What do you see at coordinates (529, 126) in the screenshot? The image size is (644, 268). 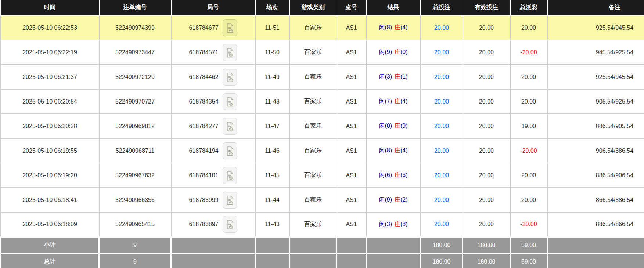 I see `payout-cell: 19.00` at bounding box center [529, 126].